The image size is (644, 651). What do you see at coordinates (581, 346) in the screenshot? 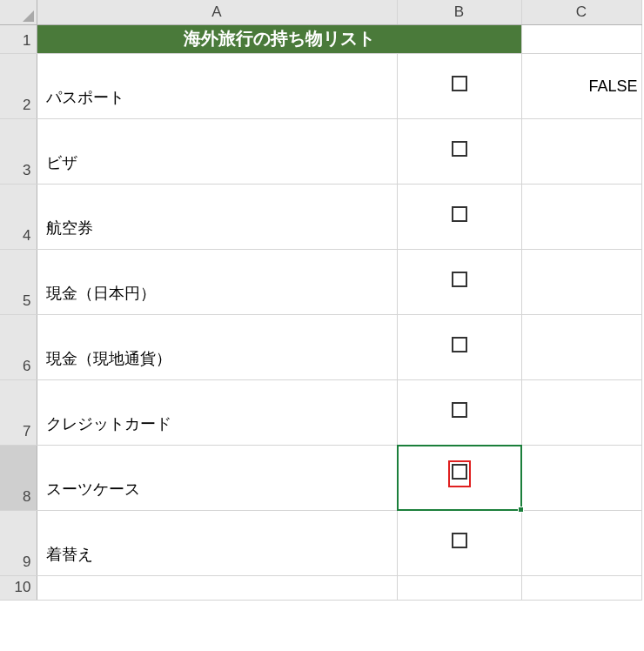
I see `cell-C6` at bounding box center [581, 346].